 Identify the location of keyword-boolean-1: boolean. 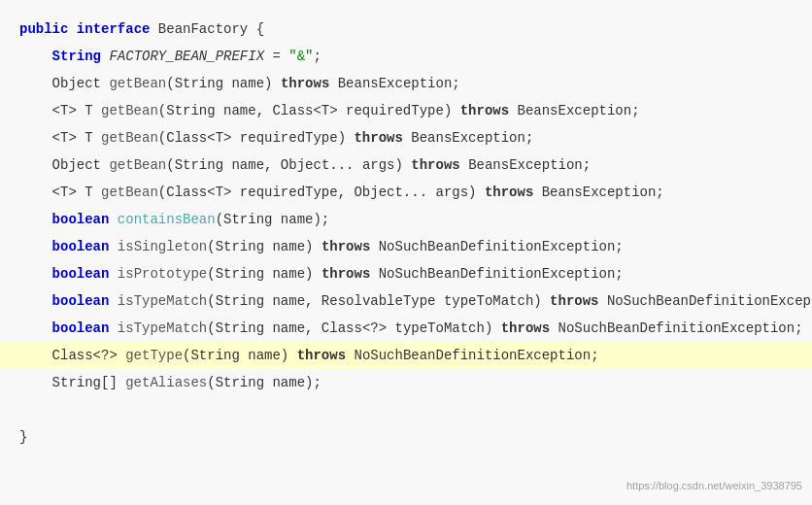
(82, 219).